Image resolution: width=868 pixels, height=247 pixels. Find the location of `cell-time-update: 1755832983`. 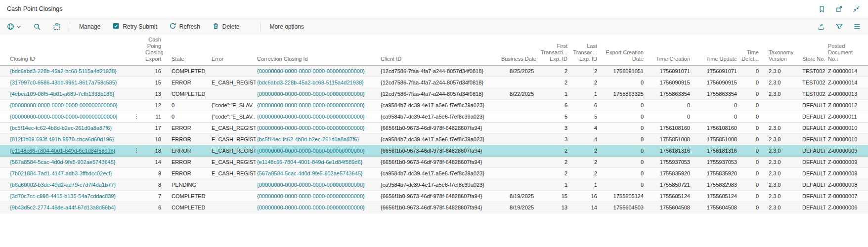

cell-time-update: 1755832983 is located at coordinates (716, 185).